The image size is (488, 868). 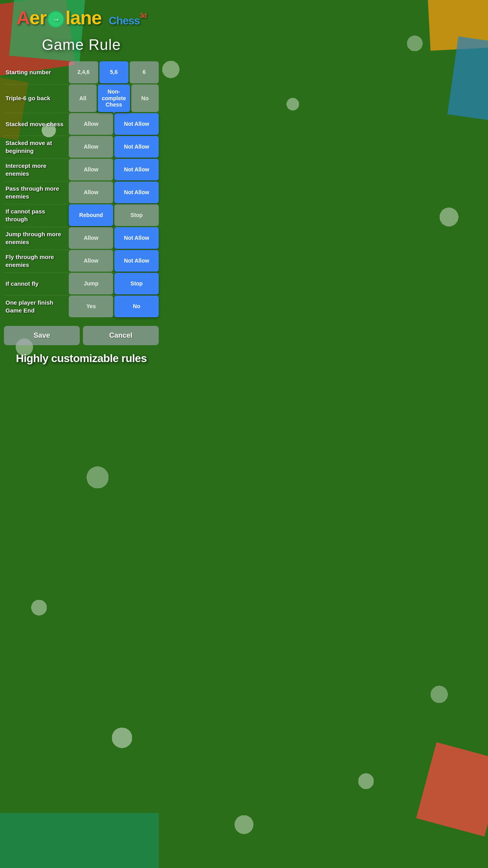 What do you see at coordinates (137, 147) in the screenshot?
I see `btn-notallow-smb: Not Allow` at bounding box center [137, 147].